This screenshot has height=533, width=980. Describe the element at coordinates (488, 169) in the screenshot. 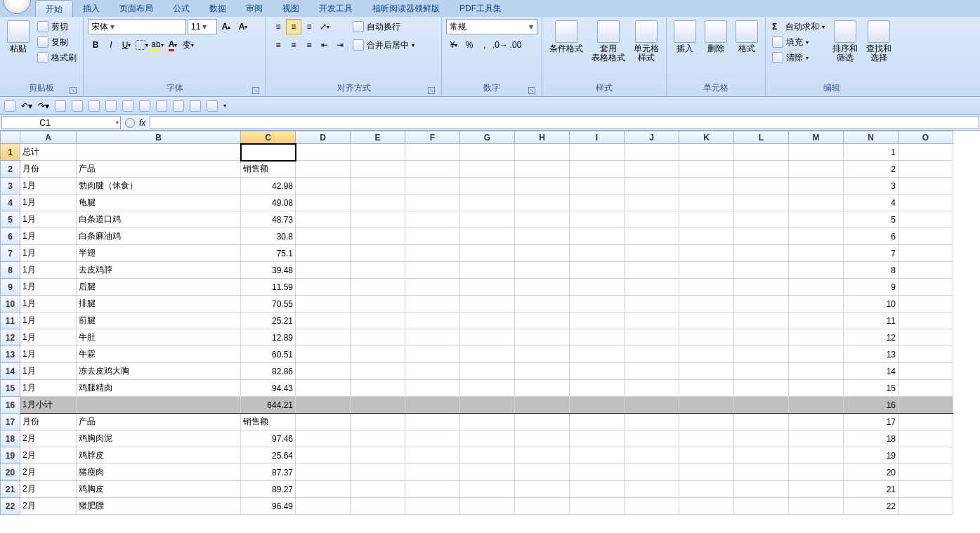

I see `cell-G2` at that location.